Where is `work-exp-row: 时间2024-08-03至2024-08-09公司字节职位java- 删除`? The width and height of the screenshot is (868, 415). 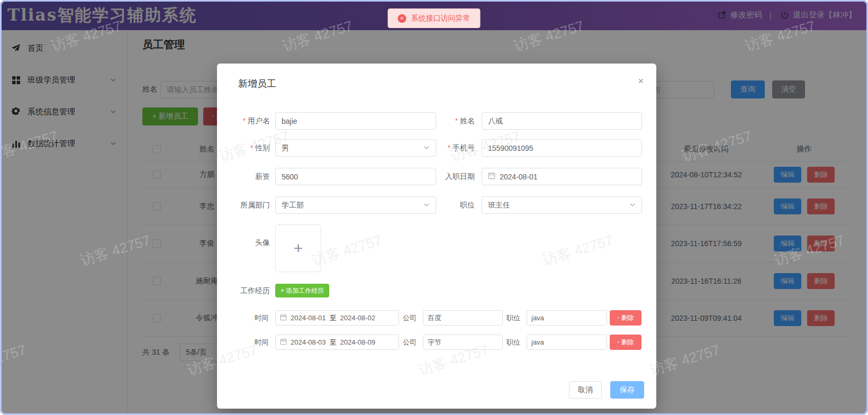
work-exp-row: 时间2024-08-03至2024-08-09公司字节职位java- 删除 is located at coordinates (437, 342).